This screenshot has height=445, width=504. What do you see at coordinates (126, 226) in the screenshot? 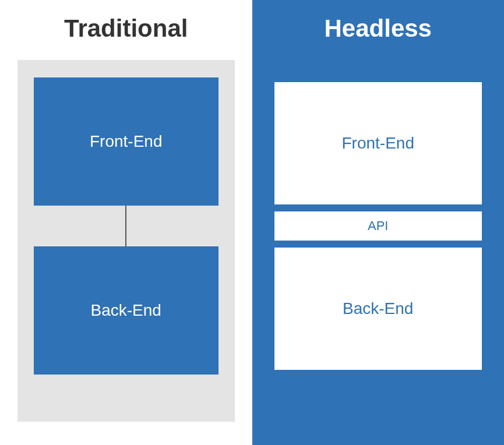
I see `traditional-connector` at bounding box center [126, 226].